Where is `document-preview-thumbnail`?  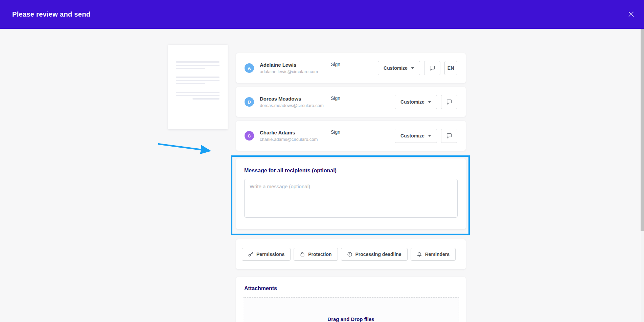 document-preview-thumbnail is located at coordinates (198, 87).